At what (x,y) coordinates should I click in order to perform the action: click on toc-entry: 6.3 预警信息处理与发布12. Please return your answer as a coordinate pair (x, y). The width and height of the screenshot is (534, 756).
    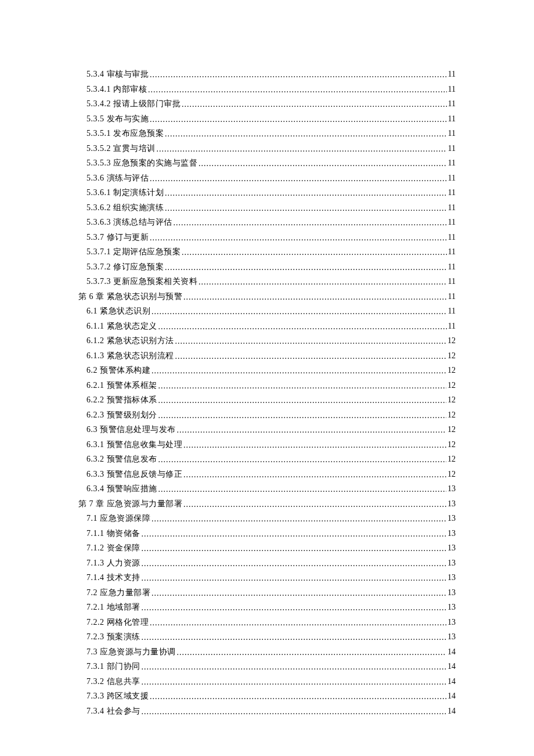
    Looking at the image, I should click on (267, 430).